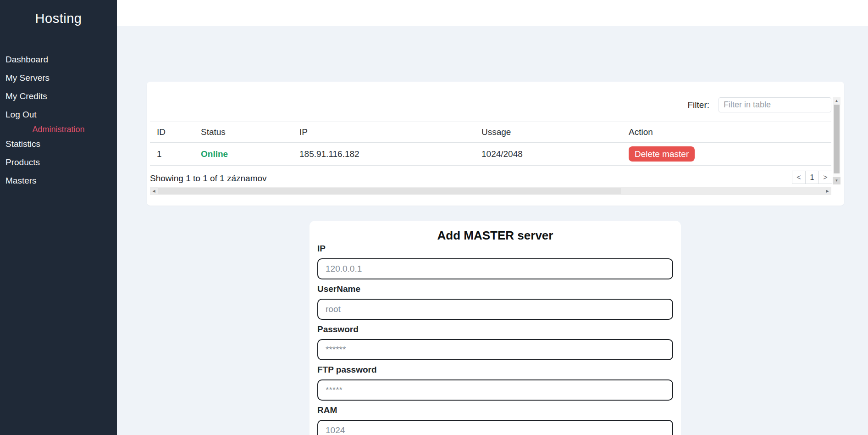 This screenshot has height=435, width=868. What do you see at coordinates (495, 383) in the screenshot?
I see `form-group-ftp-password: FTP password` at bounding box center [495, 383].